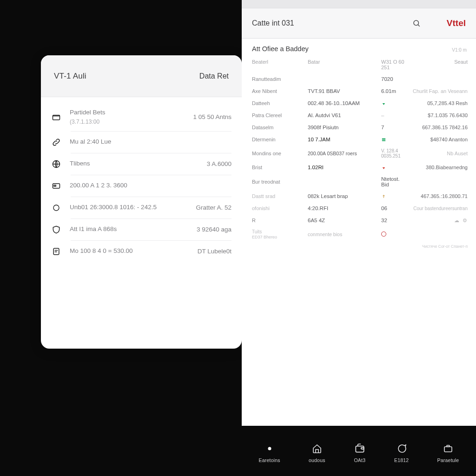  I want to click on globe-icon, so click(56, 164).